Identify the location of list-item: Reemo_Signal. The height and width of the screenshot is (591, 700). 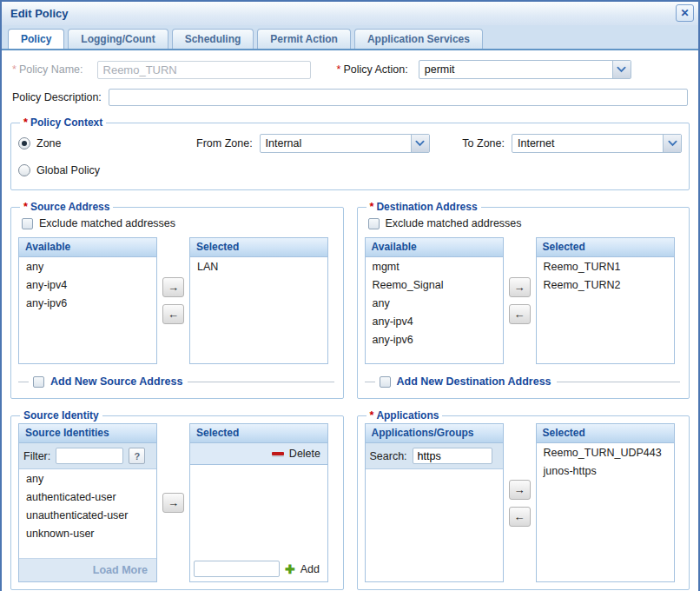
(434, 285).